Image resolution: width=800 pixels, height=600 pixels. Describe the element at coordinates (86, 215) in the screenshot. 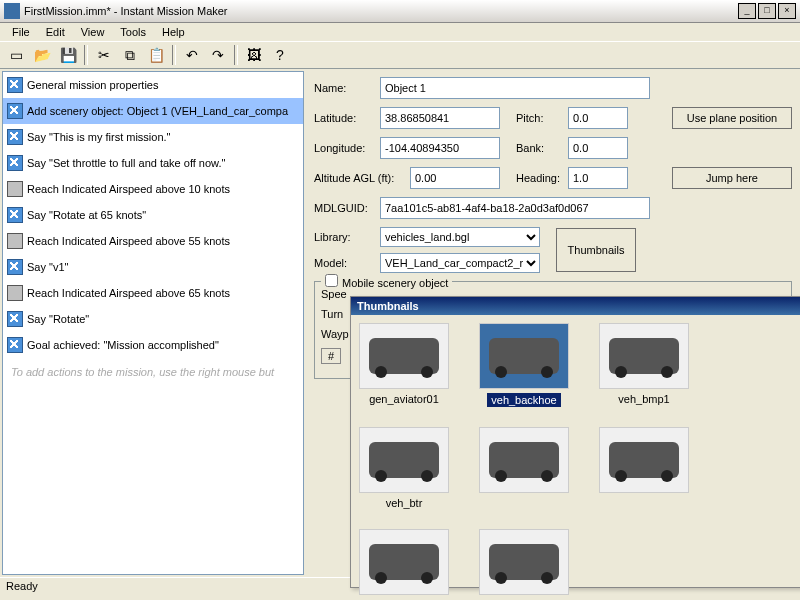

I see `list-item-label: Say "Rotate at 65 knots"` at that location.